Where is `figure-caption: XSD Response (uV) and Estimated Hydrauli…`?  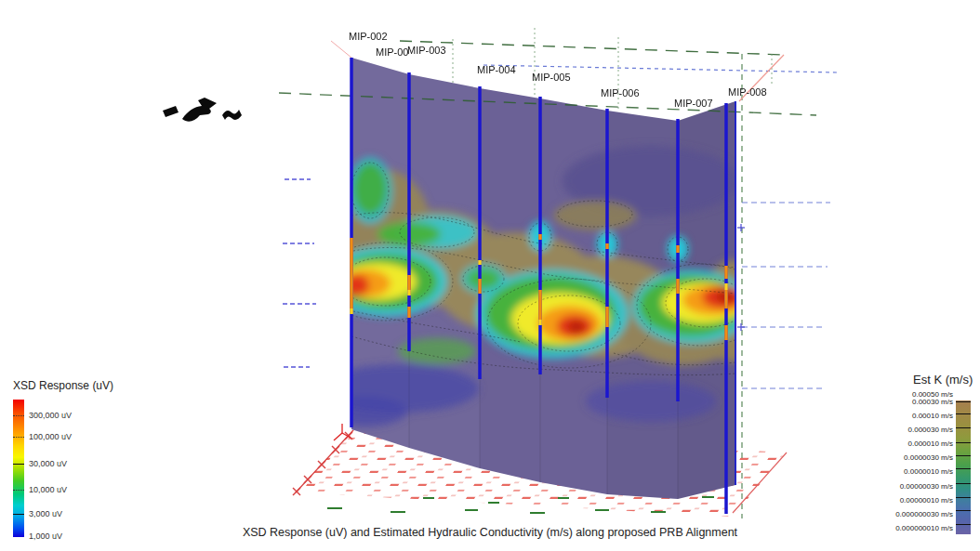 figure-caption: XSD Response (uV) and Estimated Hydrauli… is located at coordinates (490, 532).